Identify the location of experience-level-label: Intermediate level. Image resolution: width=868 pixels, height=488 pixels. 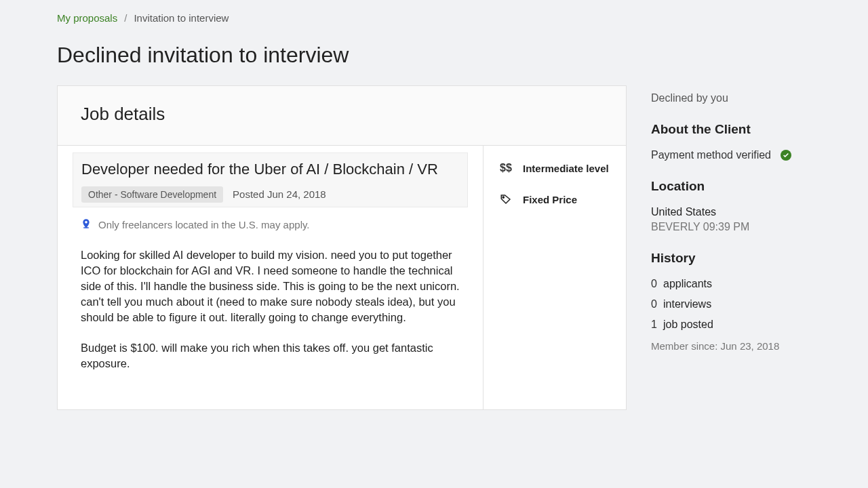
(566, 169).